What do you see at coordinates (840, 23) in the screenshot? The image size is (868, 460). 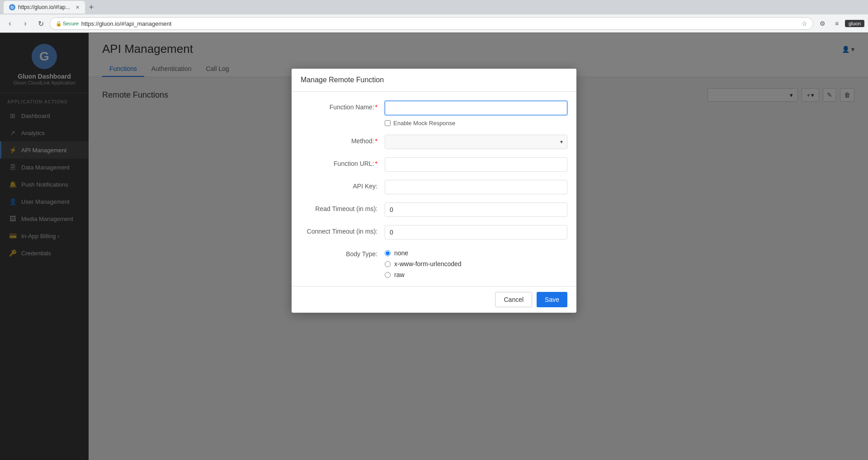 I see `browser-right-icons: ⚙ ≡ gluon` at bounding box center [840, 23].